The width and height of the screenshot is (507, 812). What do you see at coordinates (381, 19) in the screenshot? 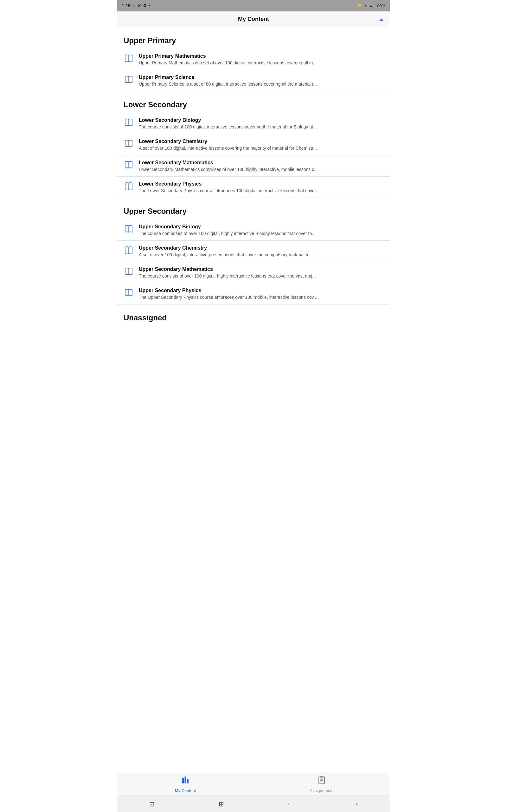
I see `menu-icon: ≡` at bounding box center [381, 19].